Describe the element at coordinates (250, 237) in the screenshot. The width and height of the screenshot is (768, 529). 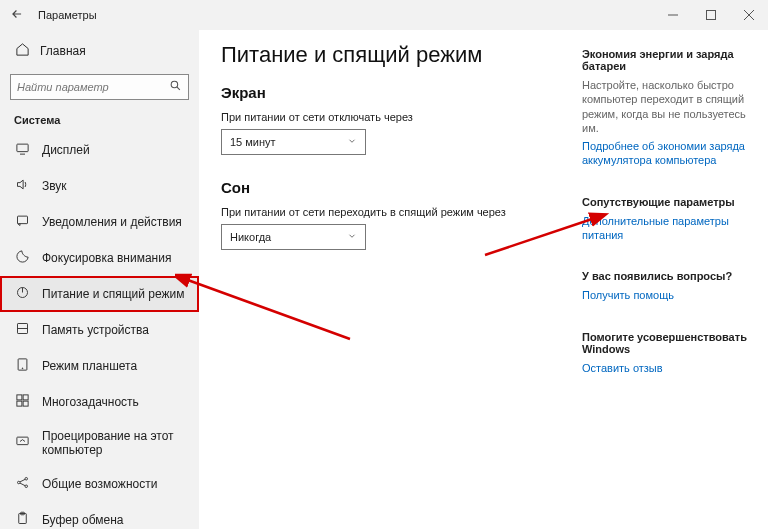
I see `sleep-value: Никогда` at that location.